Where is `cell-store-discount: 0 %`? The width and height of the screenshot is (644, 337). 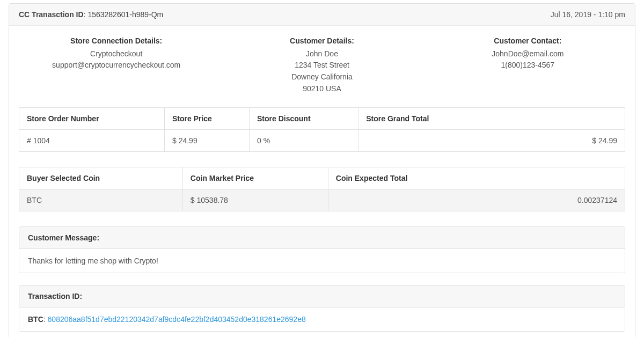
cell-store-discount: 0 % is located at coordinates (304, 141).